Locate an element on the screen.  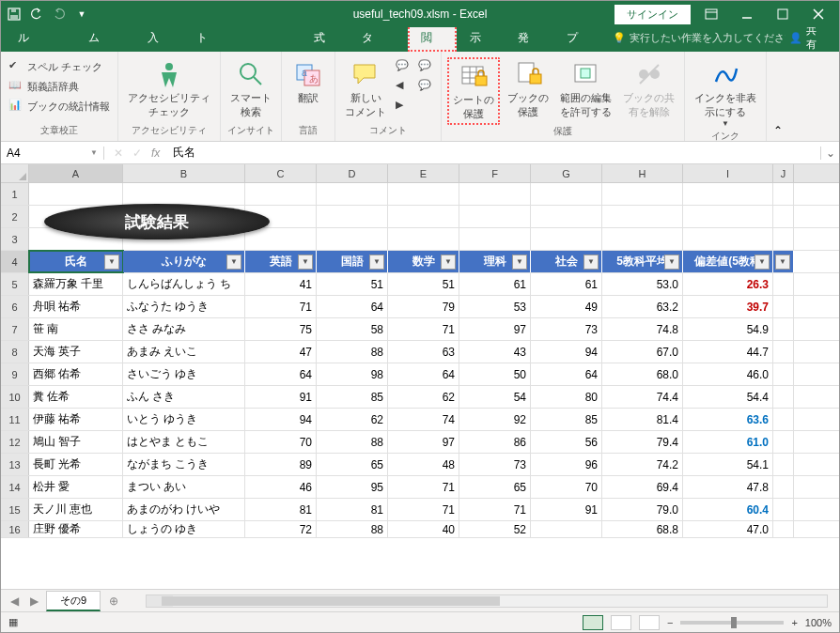
cell: ふなうた ゆうき is located at coordinates (184, 306).